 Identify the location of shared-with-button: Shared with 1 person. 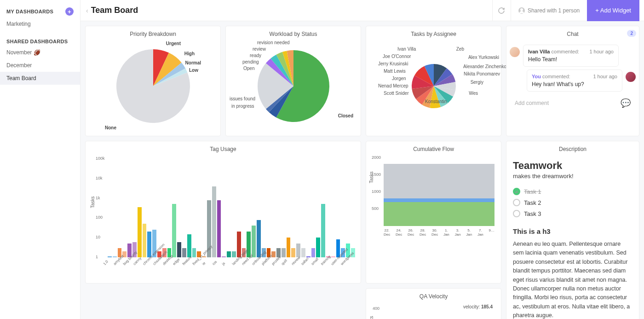
(549, 11).